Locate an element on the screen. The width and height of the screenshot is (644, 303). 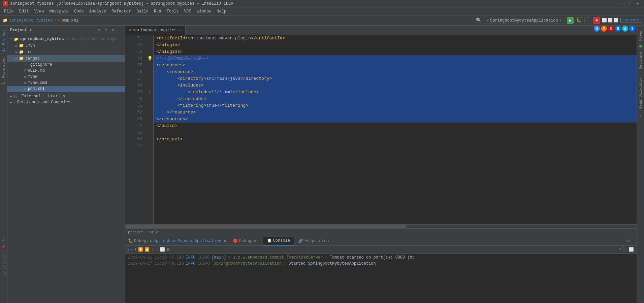
console-toolbar-scroll-down: ⬇ is located at coordinates (135, 250).